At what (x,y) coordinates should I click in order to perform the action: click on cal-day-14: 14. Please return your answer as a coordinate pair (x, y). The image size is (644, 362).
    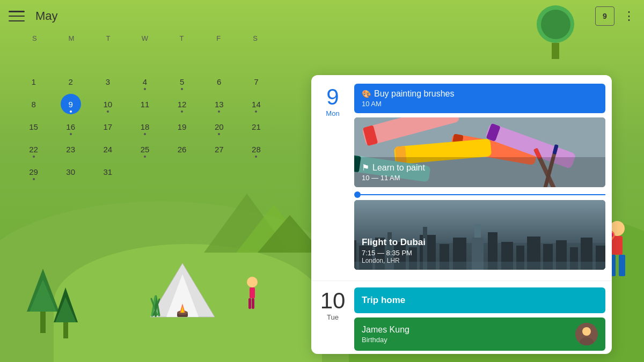
    Looking at the image, I should click on (256, 104).